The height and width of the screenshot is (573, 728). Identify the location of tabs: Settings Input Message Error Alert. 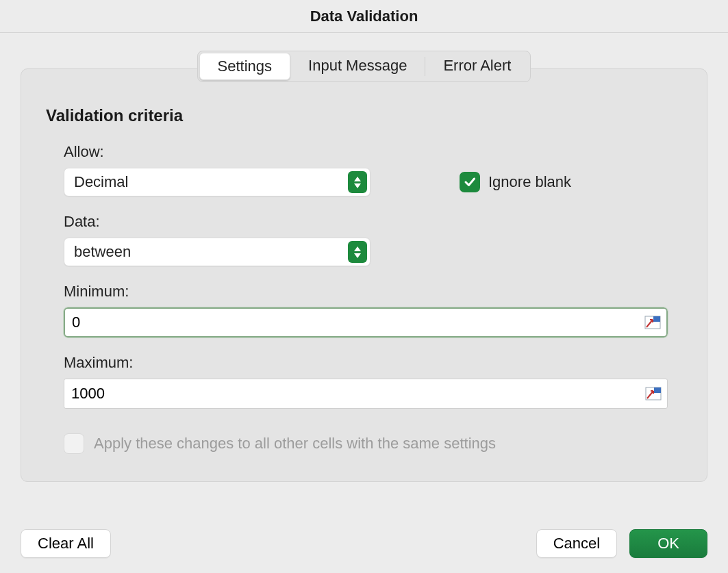
(364, 66).